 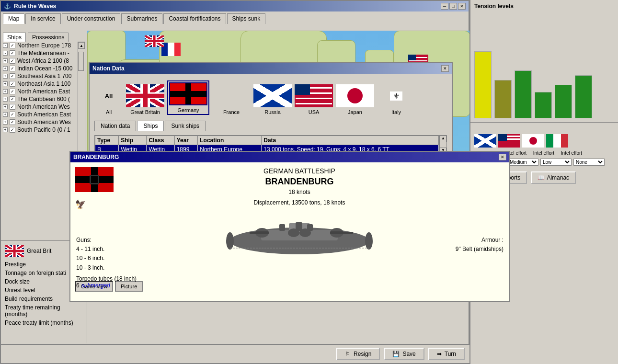 I want to click on peace-treaty-row: Peace treaty limit (months), so click(x=44, y=323).